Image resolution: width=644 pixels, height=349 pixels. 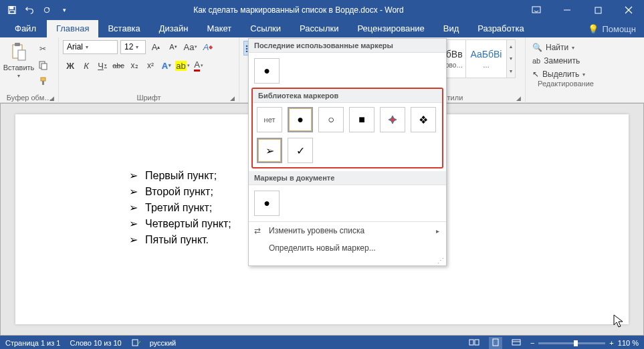 What do you see at coordinates (348, 261) in the screenshot?
I see `resize-grip-icon: ⋰` at bounding box center [348, 261].